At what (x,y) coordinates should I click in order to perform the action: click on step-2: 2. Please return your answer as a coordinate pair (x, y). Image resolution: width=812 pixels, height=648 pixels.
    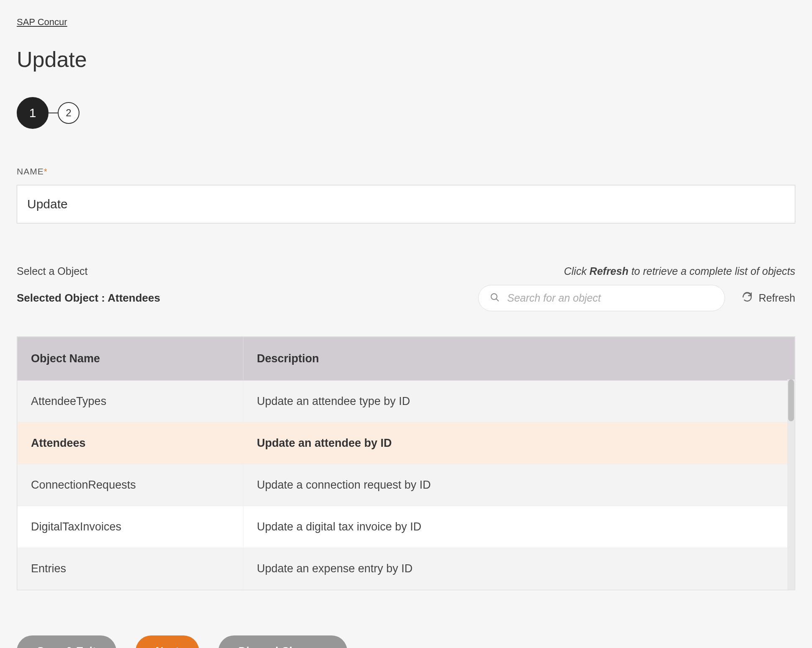
    Looking at the image, I should click on (69, 113).